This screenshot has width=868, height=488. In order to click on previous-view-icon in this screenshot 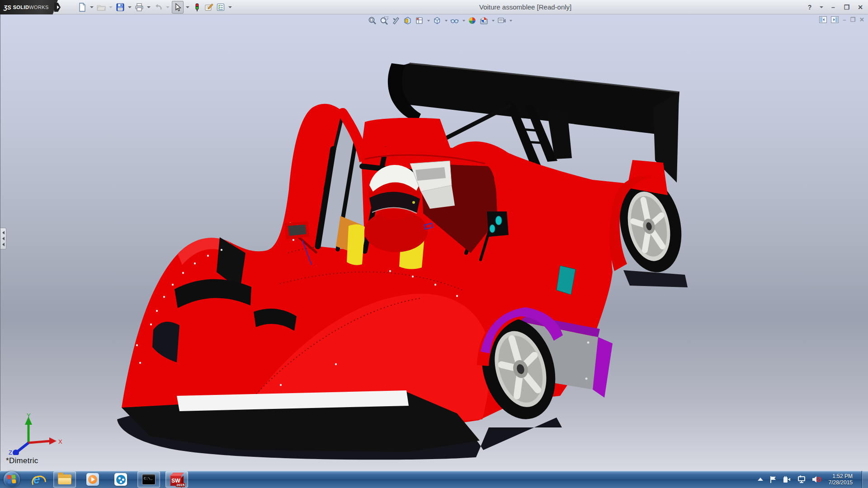, I will do `click(396, 21)`.